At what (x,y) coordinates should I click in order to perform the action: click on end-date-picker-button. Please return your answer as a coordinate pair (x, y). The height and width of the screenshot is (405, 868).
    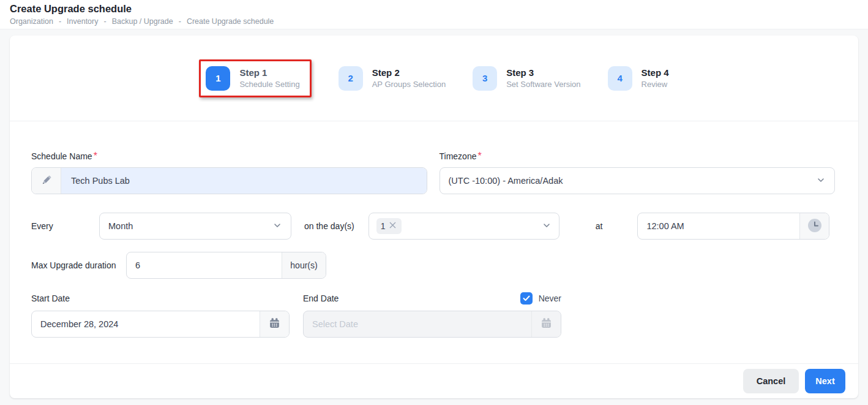
    Looking at the image, I should click on (546, 324).